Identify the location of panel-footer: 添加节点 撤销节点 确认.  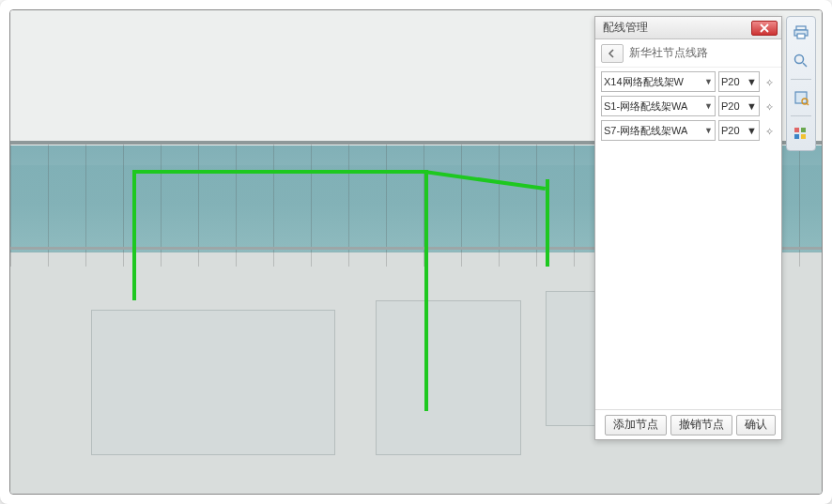
(688, 424).